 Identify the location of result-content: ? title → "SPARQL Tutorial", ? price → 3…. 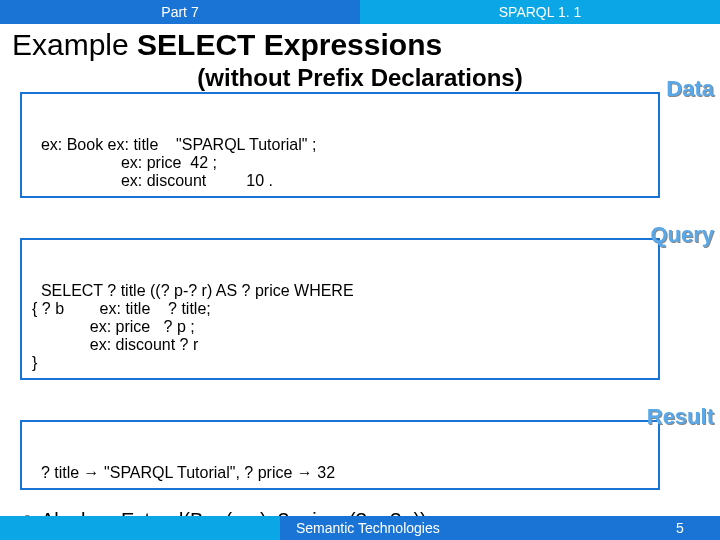
(188, 472).